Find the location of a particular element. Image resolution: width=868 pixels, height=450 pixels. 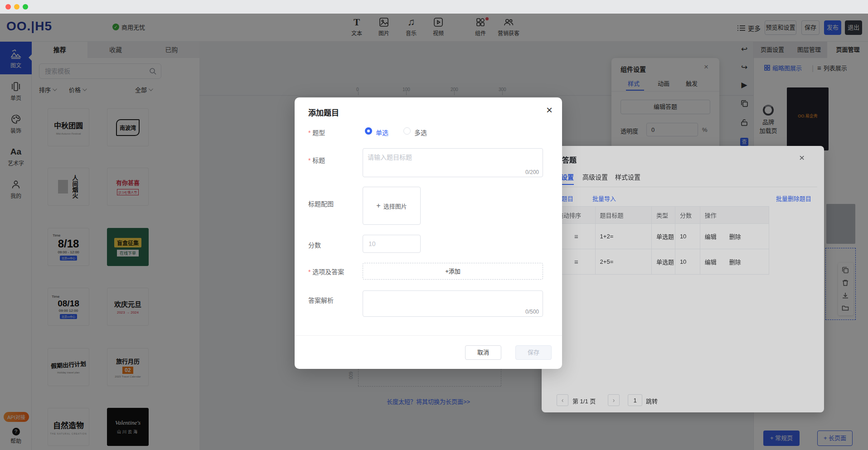

title-image-label: 标题配图 is located at coordinates (321, 203).